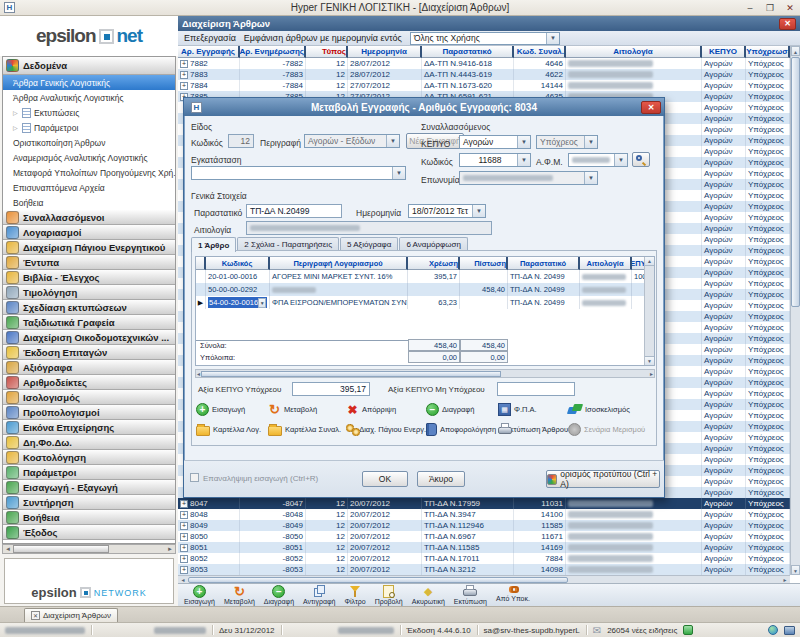 The height and width of the screenshot is (637, 800). Describe the element at coordinates (447, 211) in the screenshot. I see `imerominia-select: 18/07/2012 Τετ▼` at that location.